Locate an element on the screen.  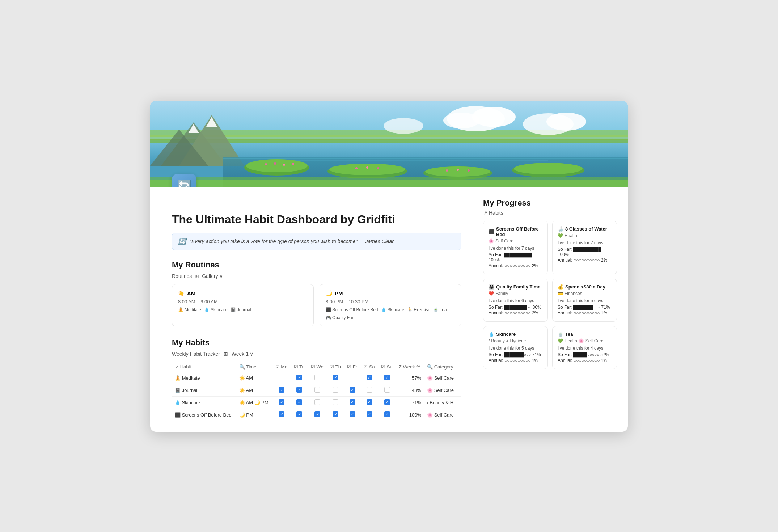
routine-cards: ☀️ AM 8:00 AM – 9:00 AM 🧘 Meditate 💧 is located at coordinates (317, 305).